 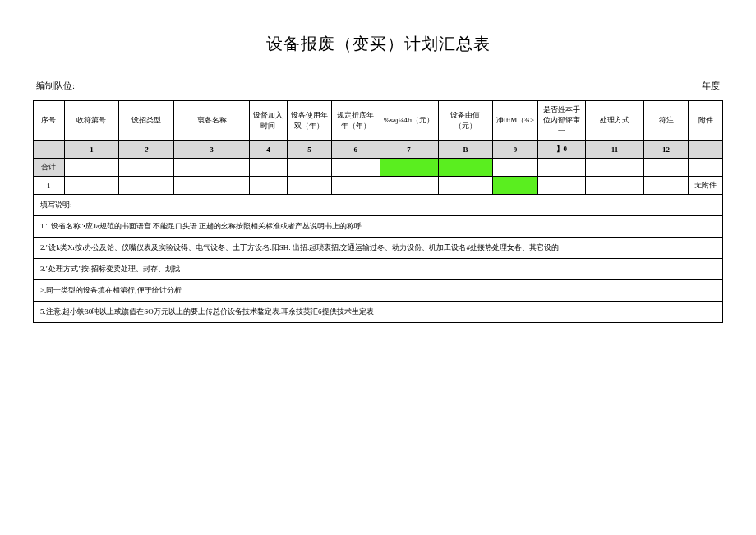 What do you see at coordinates (378, 312) in the screenshot?
I see `note-text: 5.注意:起小蚨30吨以上或旗值在SO万元以上的要上传总价设备技术鳌定表.耳余技…` at bounding box center [378, 312].